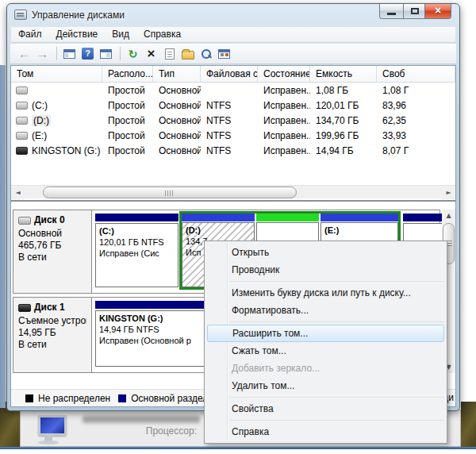  Describe the element at coordinates (17, 192) in the screenshot. I see `scroll-left-arrow: ◄` at that location.